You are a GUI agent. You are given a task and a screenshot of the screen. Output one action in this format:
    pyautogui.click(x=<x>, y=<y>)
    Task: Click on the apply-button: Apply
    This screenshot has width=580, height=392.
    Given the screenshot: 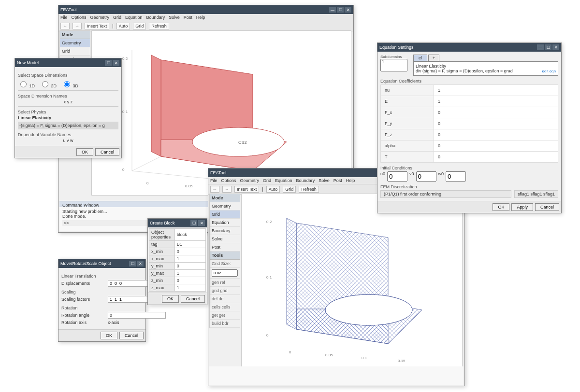 What is the action you would take?
    pyautogui.click(x=522, y=207)
    